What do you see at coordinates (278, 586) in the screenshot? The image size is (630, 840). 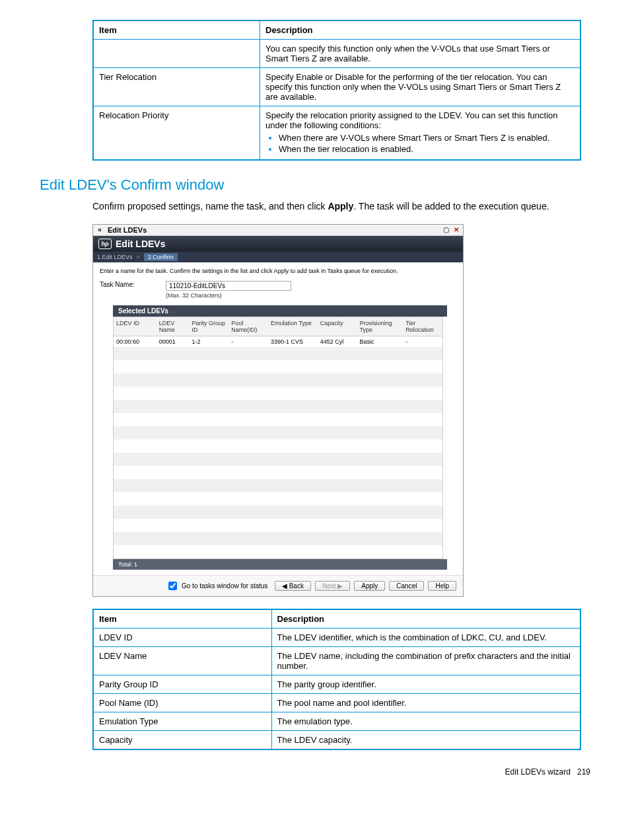 I see `wizard-button-bar: Go to tasks window for status ◀ Back Nex…` at bounding box center [278, 586].